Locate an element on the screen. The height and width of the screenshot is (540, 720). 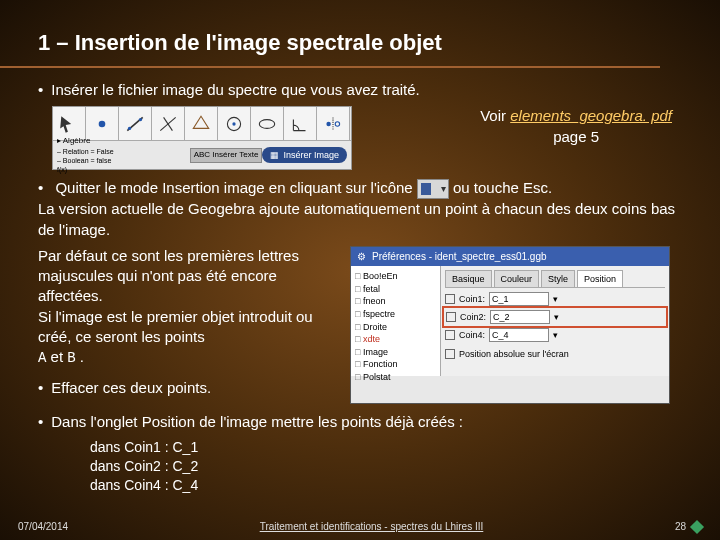
geogebra-toolbar-mock: ▸ Algèbre – Relation = False – Boolean =… is located at coordinates (202, 138).